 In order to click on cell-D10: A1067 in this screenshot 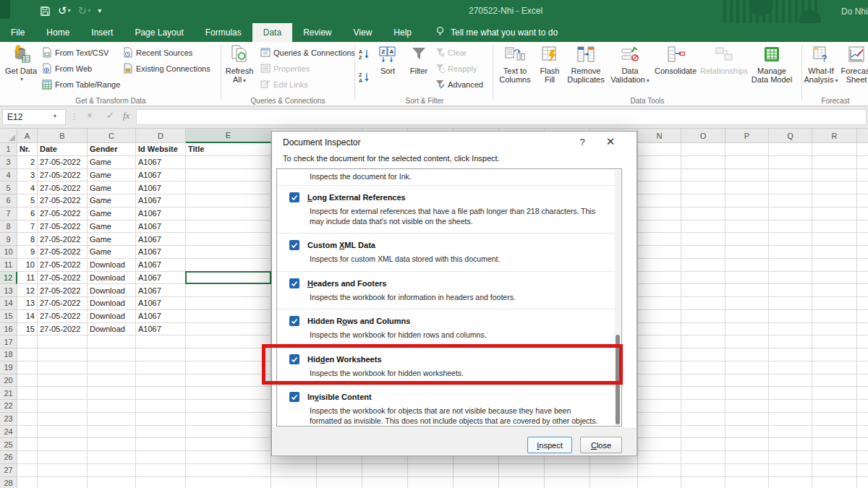, I will do `click(161, 252)`.